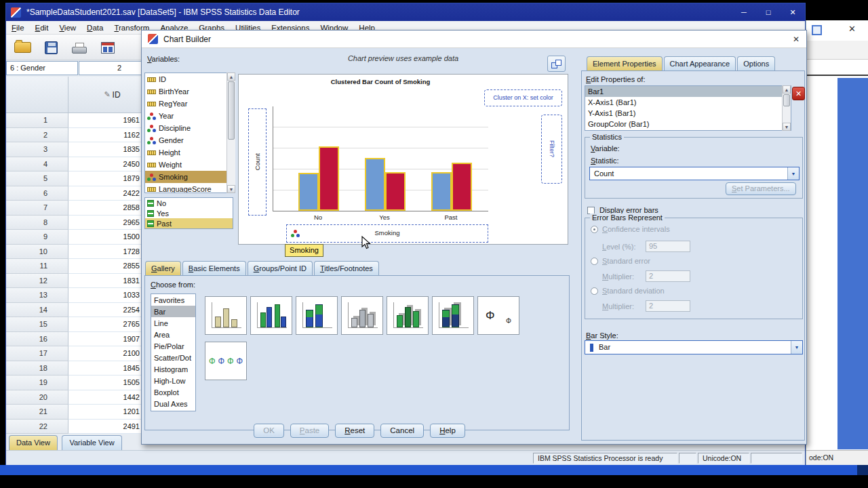  What do you see at coordinates (688, 113) in the screenshot?
I see `property-item-y-axis1-bar1: Y-Axis1 (Bar1)` at bounding box center [688, 113].